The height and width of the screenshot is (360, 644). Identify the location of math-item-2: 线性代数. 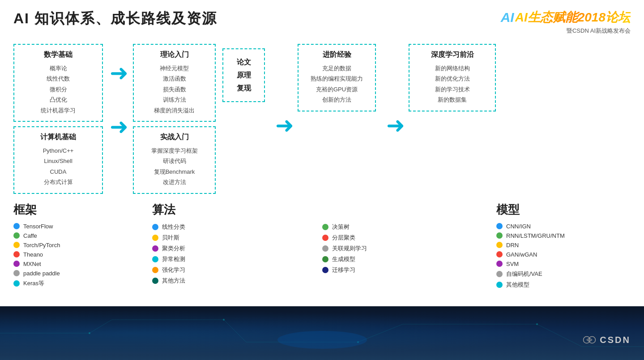
(58, 79).